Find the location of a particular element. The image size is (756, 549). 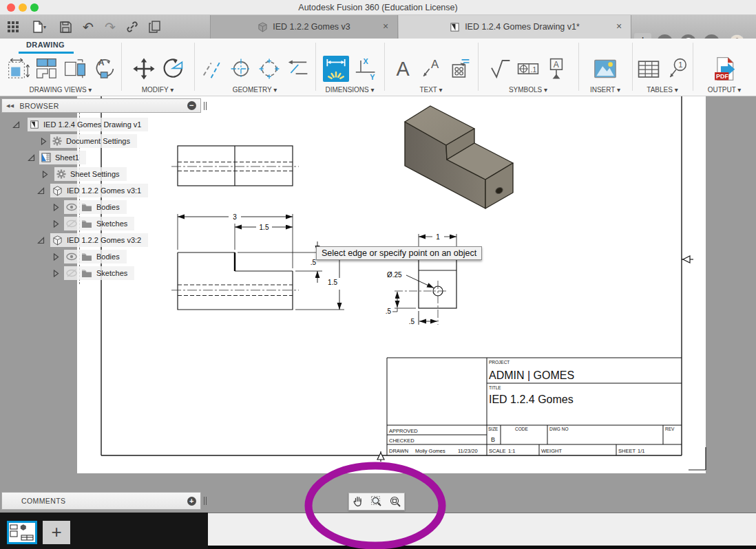

center-mark-pattern-icon is located at coordinates (269, 69).